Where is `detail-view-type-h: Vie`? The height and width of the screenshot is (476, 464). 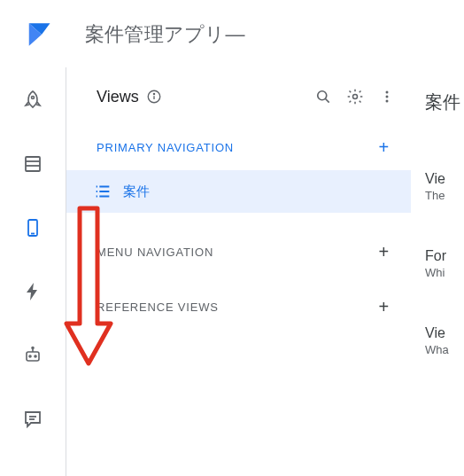 detail-view-type-h: Vie is located at coordinates (445, 333).